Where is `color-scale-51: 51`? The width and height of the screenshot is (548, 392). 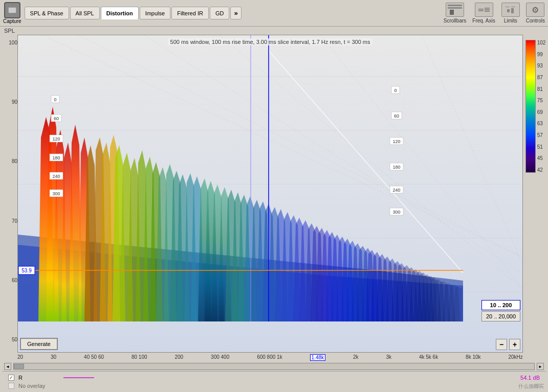 color-scale-51: 51 is located at coordinates (541, 147).